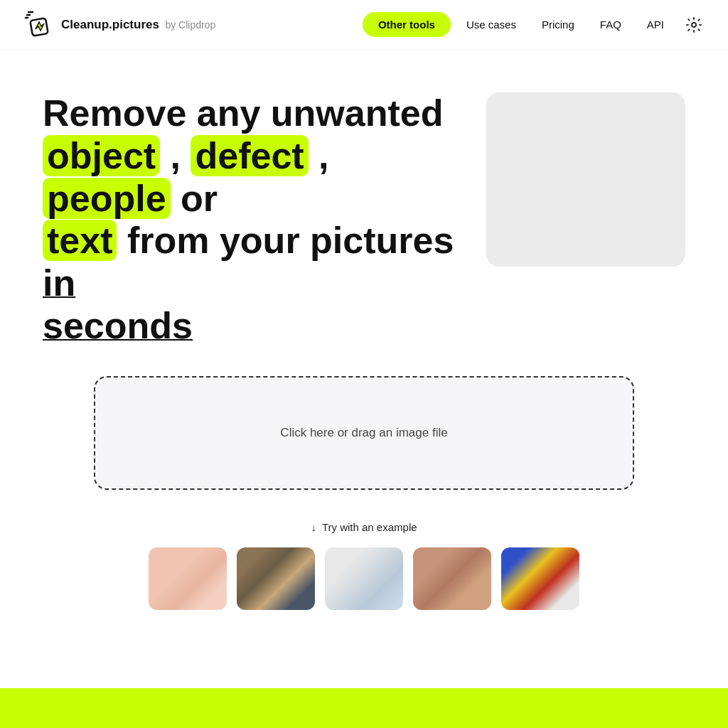 The image size is (728, 728). Describe the element at coordinates (110, 24) in the screenshot. I see `brand-name: Cleanup.pictures` at that location.